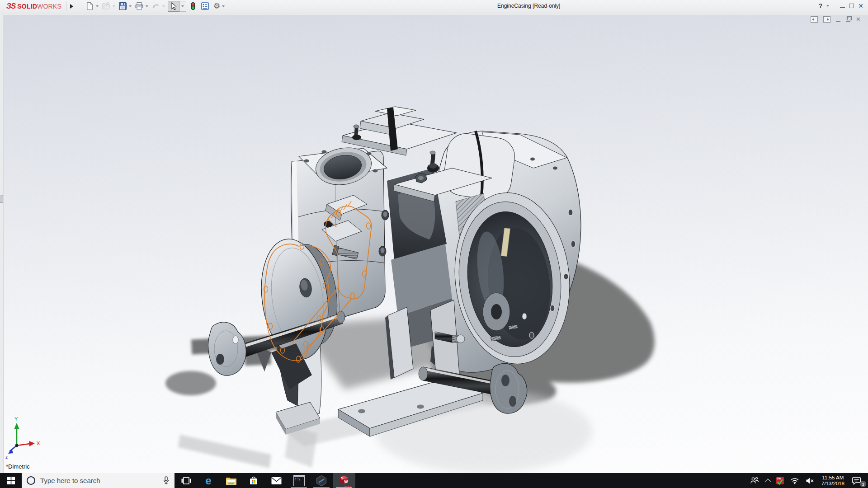 The image size is (868, 488). I want to click on undo-dropdown-caret, so click(164, 6).